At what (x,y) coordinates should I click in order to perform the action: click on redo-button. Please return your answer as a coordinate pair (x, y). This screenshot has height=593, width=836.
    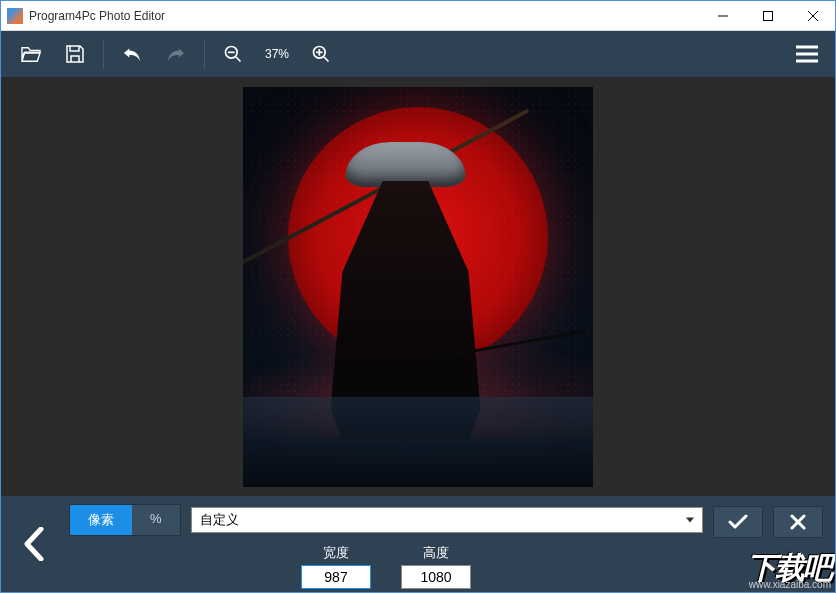
    Looking at the image, I should click on (176, 54).